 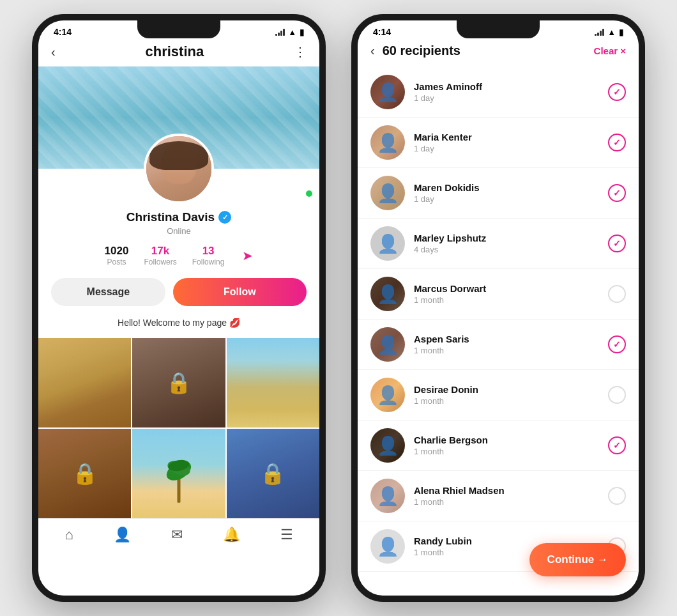 What do you see at coordinates (231, 535) in the screenshot?
I see `notifications-nav-icon: 🔔` at bounding box center [231, 535].